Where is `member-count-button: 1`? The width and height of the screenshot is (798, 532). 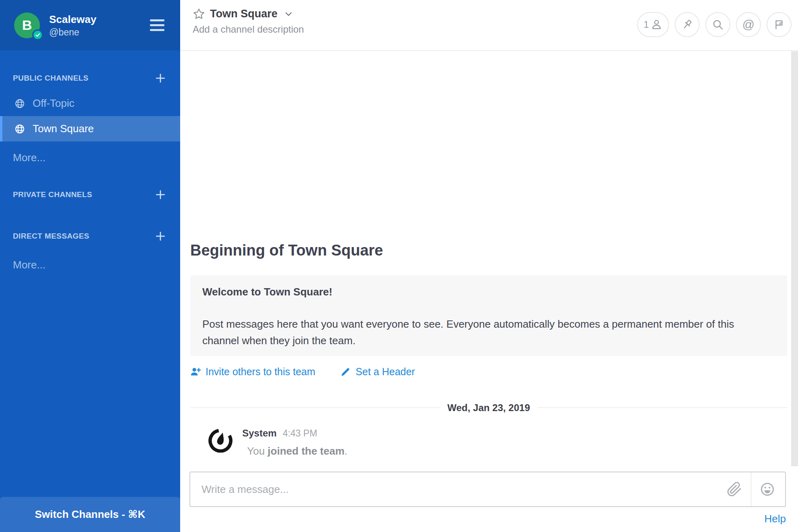
member-count-button: 1 is located at coordinates (653, 25).